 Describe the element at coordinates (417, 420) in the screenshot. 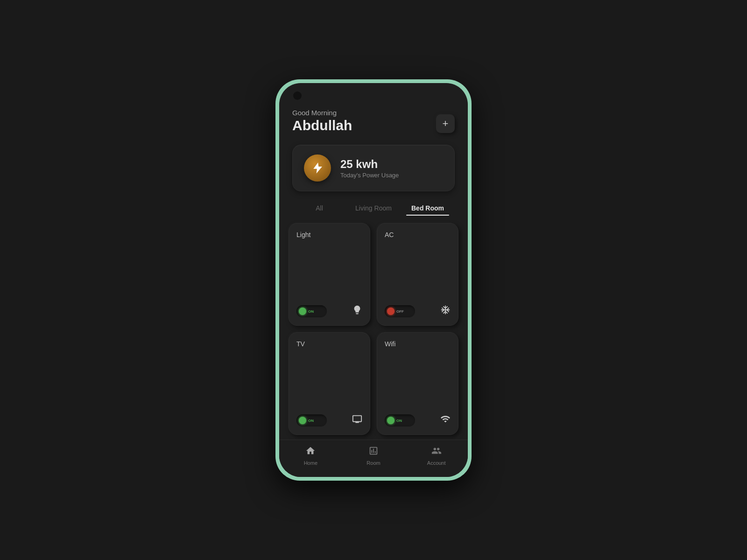

I see `device-bottom-wifi: ON` at that location.